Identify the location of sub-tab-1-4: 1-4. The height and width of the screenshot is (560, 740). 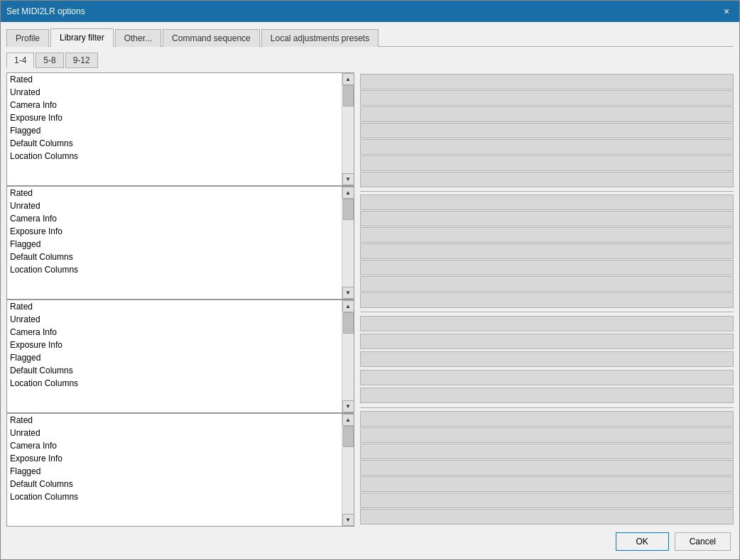
(20, 60).